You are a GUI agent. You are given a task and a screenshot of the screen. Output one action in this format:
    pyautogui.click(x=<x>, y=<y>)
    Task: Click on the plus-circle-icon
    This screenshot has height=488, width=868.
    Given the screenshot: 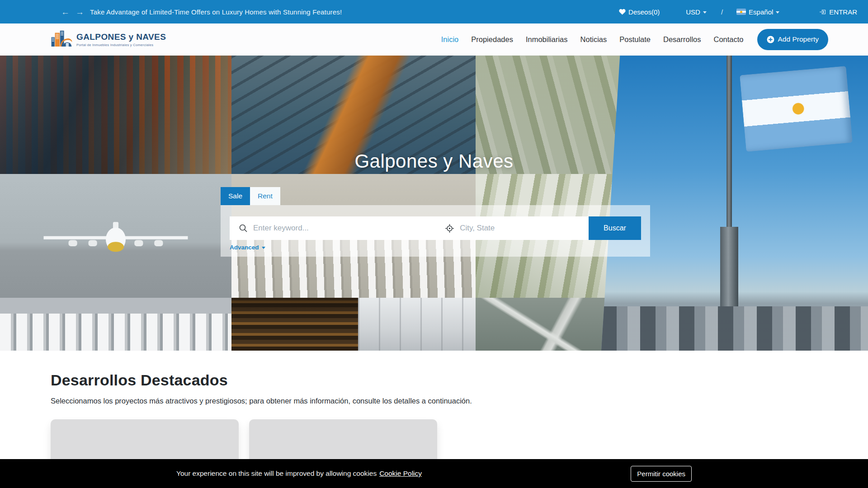 What is the action you would take?
    pyautogui.click(x=770, y=40)
    